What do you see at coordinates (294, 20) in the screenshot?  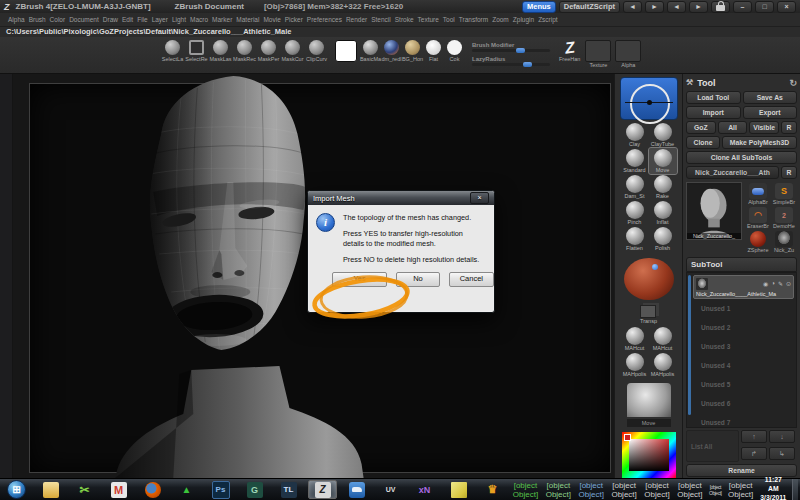 I see `menu-picker: Picker` at bounding box center [294, 20].